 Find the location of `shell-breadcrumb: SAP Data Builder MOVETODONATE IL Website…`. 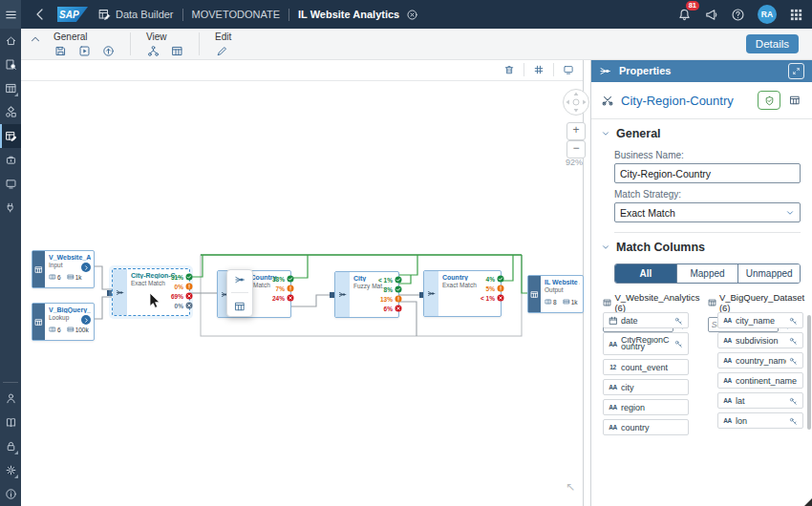

shell-breadcrumb: SAP Data Builder MOVETODONATE IL Website… is located at coordinates (220, 14).